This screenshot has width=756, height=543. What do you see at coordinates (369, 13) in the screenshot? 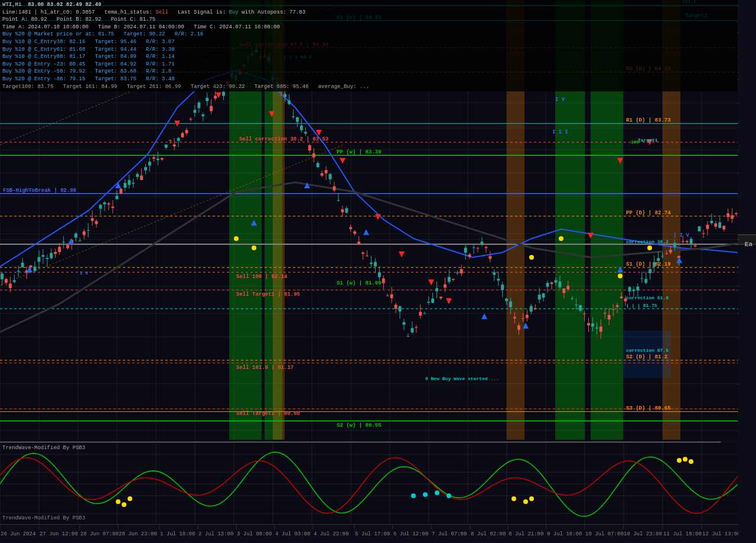
I see `info-line2: Line:1481 | h1_atr_c0: 0.3857 tema_h1_st…` at bounding box center [369, 13].